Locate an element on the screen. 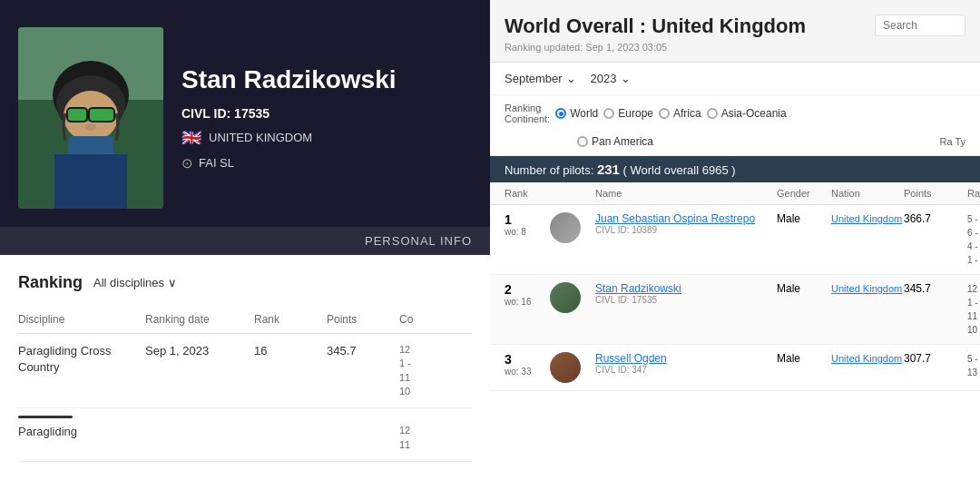  discipline-cell: Paragliding Cross Country is located at coordinates (82, 359).